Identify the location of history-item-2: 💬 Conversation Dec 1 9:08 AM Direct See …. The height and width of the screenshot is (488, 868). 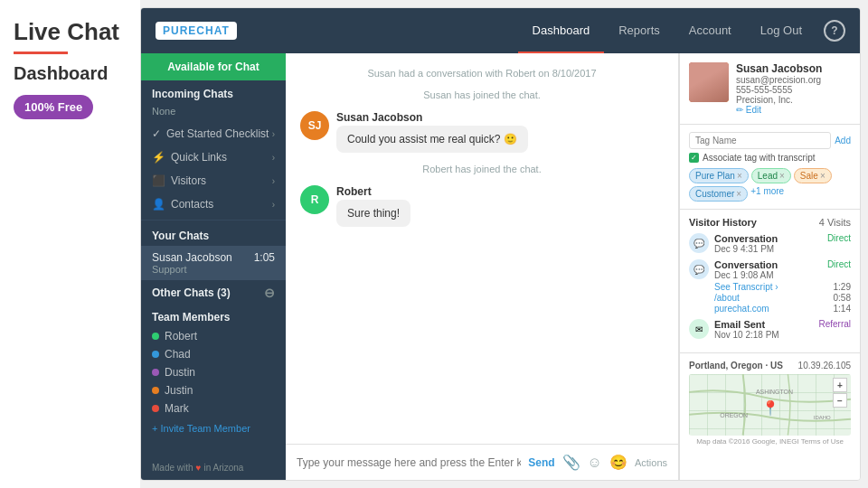
(770, 286).